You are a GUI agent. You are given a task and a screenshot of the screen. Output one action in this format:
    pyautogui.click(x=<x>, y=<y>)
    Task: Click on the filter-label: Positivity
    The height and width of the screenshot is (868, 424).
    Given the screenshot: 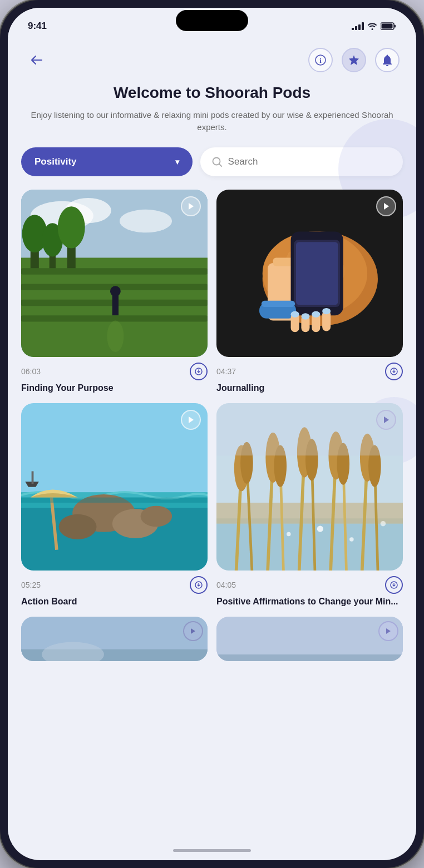 What is the action you would take?
    pyautogui.click(x=102, y=162)
    